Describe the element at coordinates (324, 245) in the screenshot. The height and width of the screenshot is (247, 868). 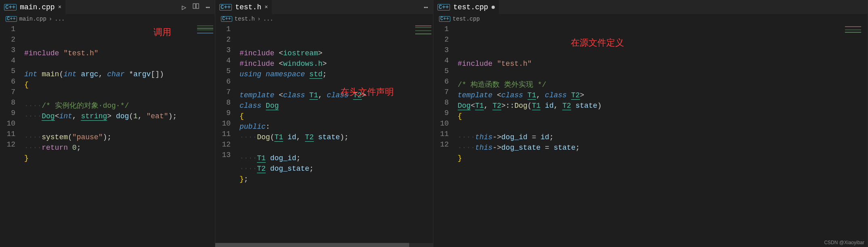
I see `horizontal-scrollbar` at that location.